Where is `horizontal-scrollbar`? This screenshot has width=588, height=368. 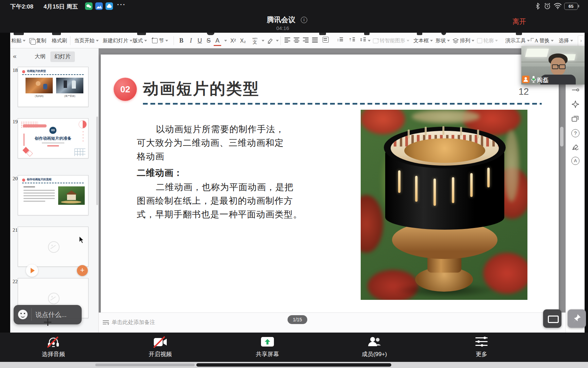 horizontal-scrollbar is located at coordinates (145, 365).